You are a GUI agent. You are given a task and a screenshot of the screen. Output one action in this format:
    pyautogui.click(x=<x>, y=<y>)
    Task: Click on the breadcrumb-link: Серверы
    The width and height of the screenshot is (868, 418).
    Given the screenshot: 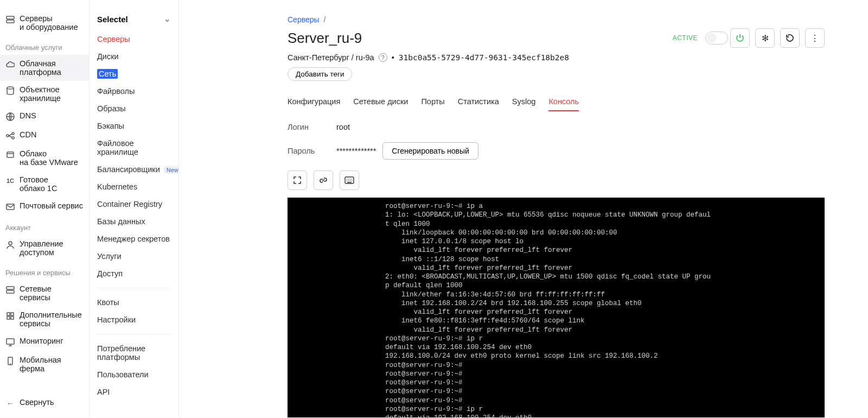 What is the action you would take?
    pyautogui.click(x=304, y=20)
    